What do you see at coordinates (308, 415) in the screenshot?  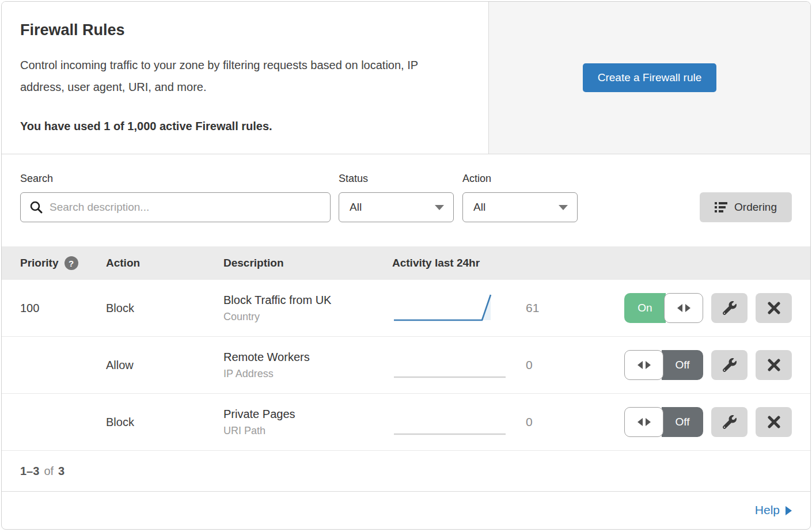 I see `rule-name: Private Pages` at bounding box center [308, 415].